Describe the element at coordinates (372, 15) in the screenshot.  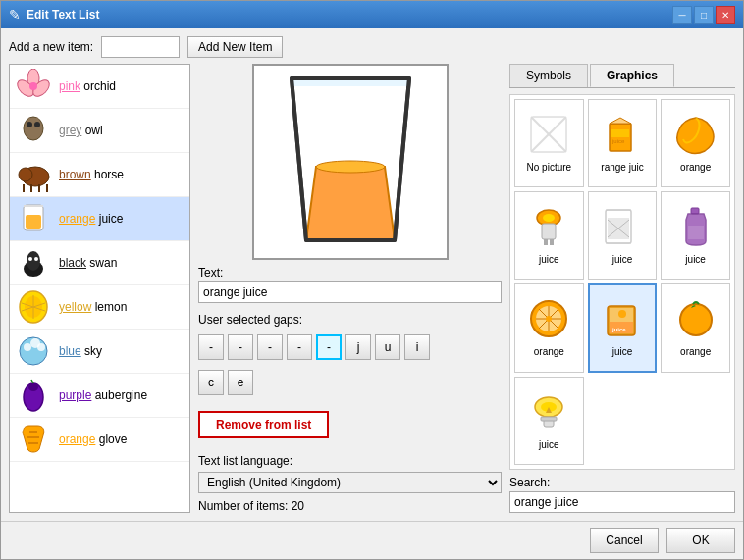
I see `titlebar: ✎ Edit Text List ─ □ ✕` at that location.